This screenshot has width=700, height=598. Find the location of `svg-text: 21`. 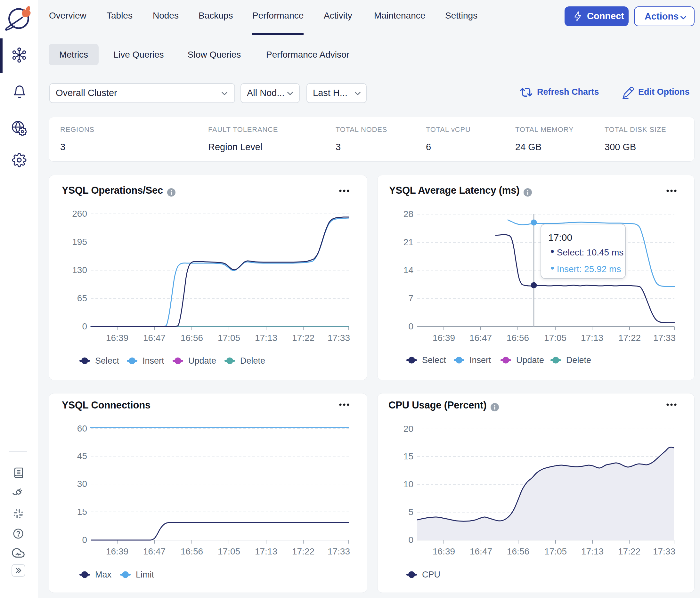

svg-text: 21 is located at coordinates (408, 242).